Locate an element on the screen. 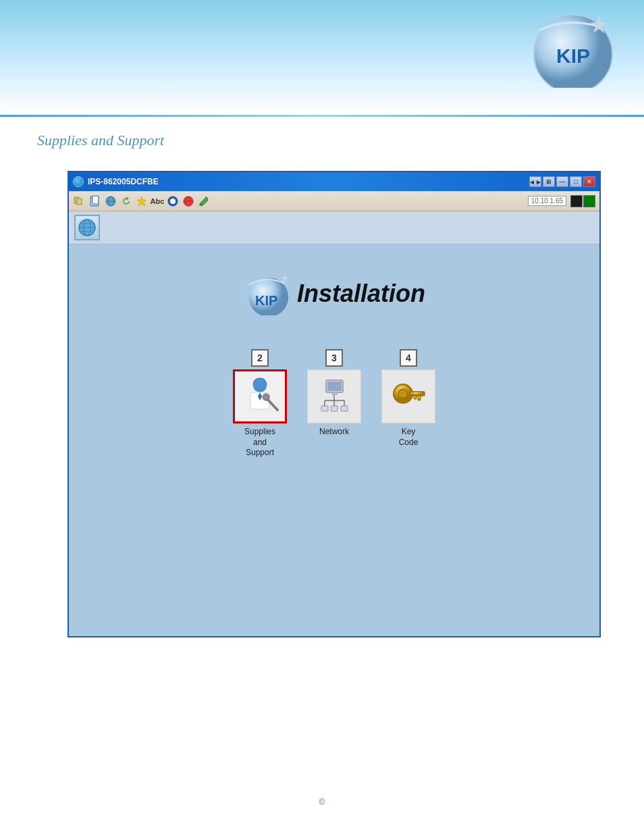 The width and height of the screenshot is (644, 834). toolbar-icon-circle is located at coordinates (173, 201).